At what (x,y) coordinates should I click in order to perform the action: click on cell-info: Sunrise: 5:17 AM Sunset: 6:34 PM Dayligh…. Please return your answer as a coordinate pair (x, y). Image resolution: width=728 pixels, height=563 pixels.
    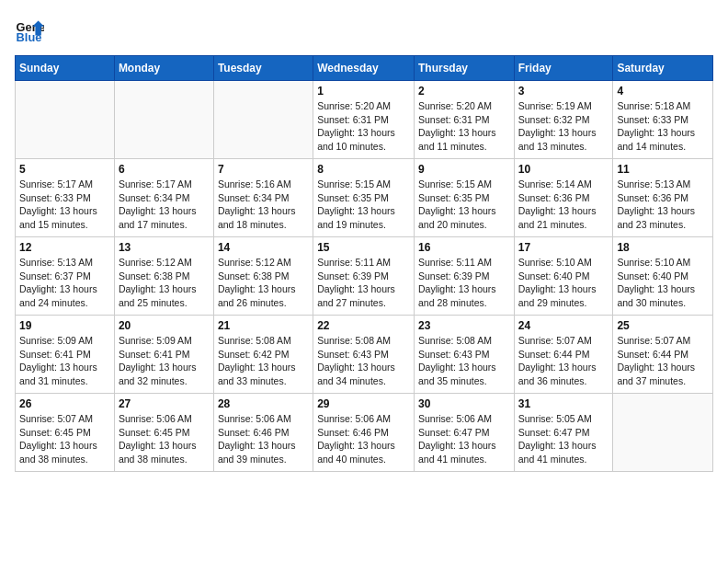
    Looking at the image, I should click on (164, 204).